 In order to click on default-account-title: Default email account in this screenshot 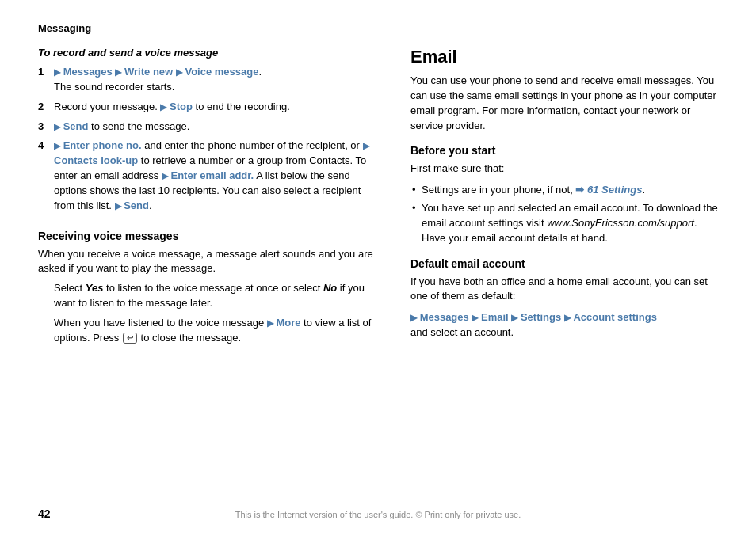, I will do `click(564, 264)`.